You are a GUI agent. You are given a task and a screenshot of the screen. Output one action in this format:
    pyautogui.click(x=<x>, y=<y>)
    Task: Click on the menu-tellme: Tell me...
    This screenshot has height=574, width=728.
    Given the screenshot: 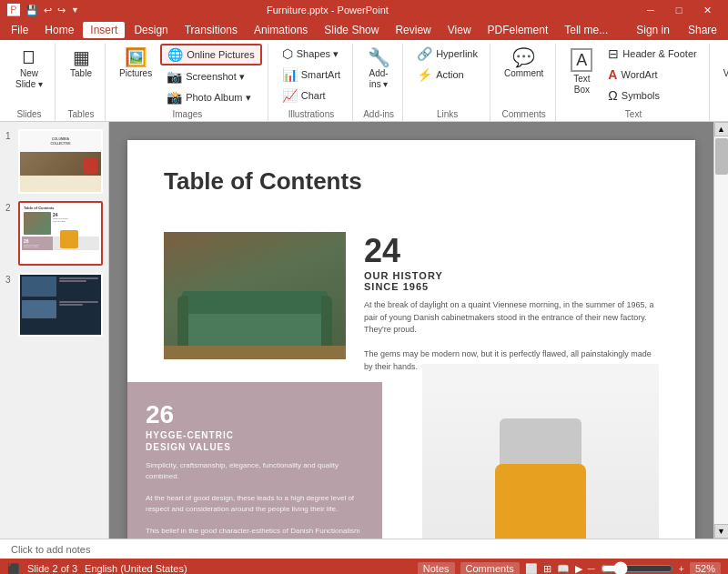 What is the action you would take?
    pyautogui.click(x=586, y=30)
    